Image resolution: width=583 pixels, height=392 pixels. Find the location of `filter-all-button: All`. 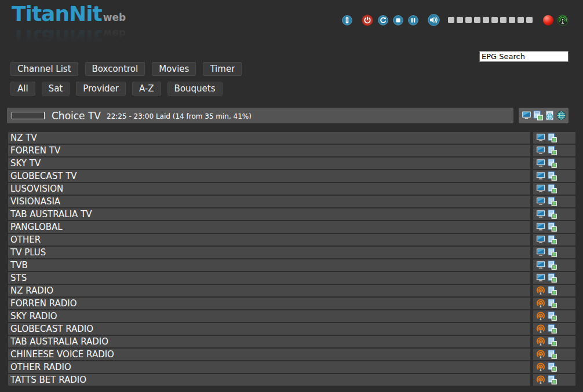

filter-all-button: All is located at coordinates (23, 89).